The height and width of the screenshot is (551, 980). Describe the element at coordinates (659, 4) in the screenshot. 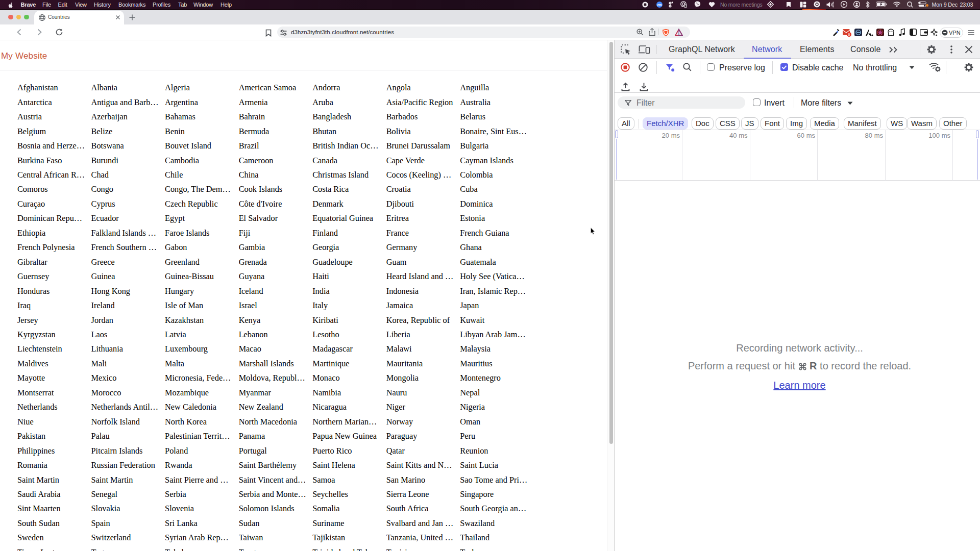

I see `svg-text: zm` at that location.